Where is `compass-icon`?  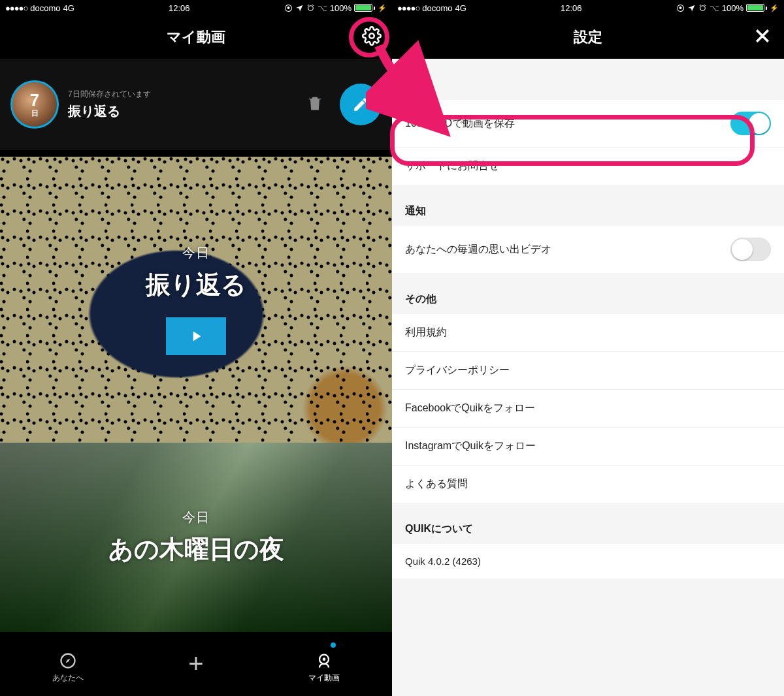 compass-icon is located at coordinates (68, 661).